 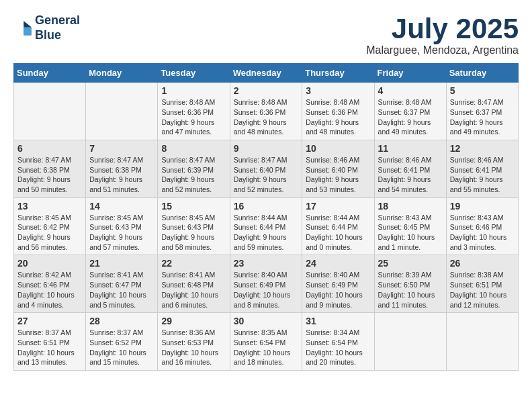 What do you see at coordinates (482, 290) in the screenshot?
I see `day-details: Sunrise: 8:38 AM Sunset: 6:51 PM Dayligh…` at bounding box center [482, 290].